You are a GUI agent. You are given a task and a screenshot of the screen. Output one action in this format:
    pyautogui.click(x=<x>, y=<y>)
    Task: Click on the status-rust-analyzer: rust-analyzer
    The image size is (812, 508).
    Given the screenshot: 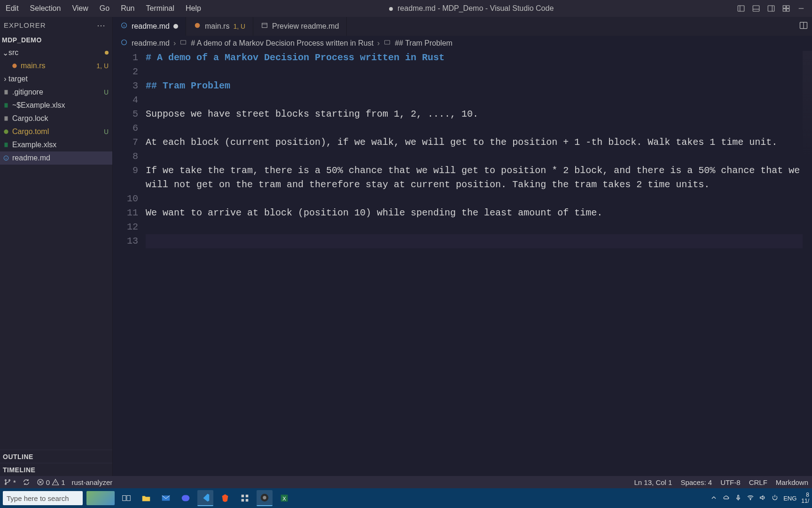 What is the action you would take?
    pyautogui.click(x=92, y=483)
    